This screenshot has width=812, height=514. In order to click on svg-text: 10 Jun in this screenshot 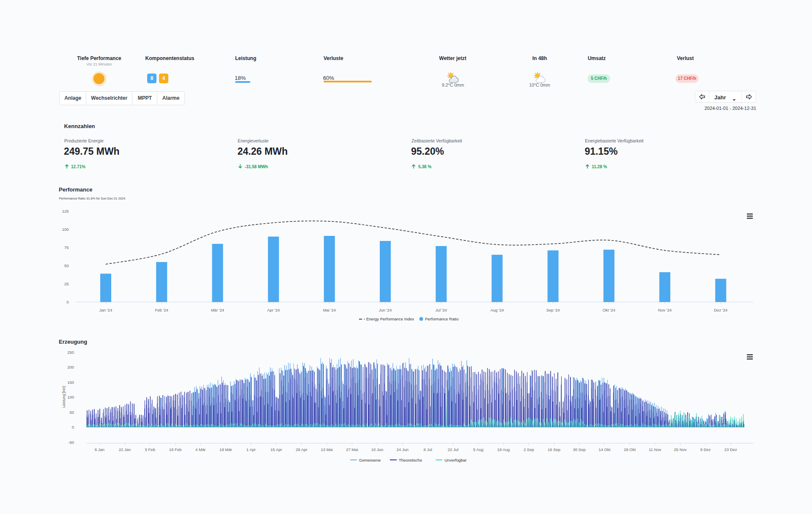, I will do `click(377, 450)`.